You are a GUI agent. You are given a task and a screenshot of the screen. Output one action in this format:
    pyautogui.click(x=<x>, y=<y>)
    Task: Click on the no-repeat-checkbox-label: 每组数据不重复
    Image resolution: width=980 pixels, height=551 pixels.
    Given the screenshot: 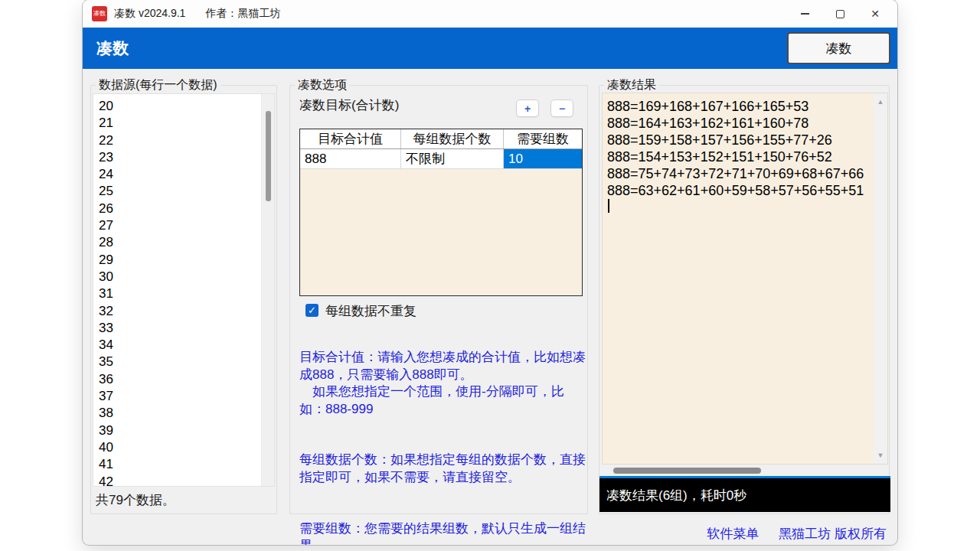 What is the action you would take?
    pyautogui.click(x=371, y=311)
    